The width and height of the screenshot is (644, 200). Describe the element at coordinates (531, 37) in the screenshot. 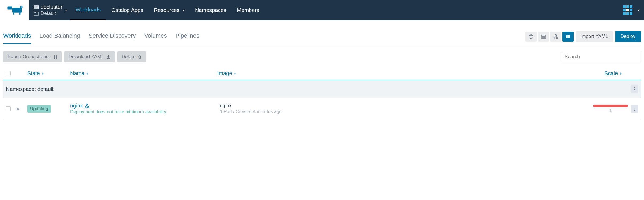

I see `view-cube-icon` at that location.